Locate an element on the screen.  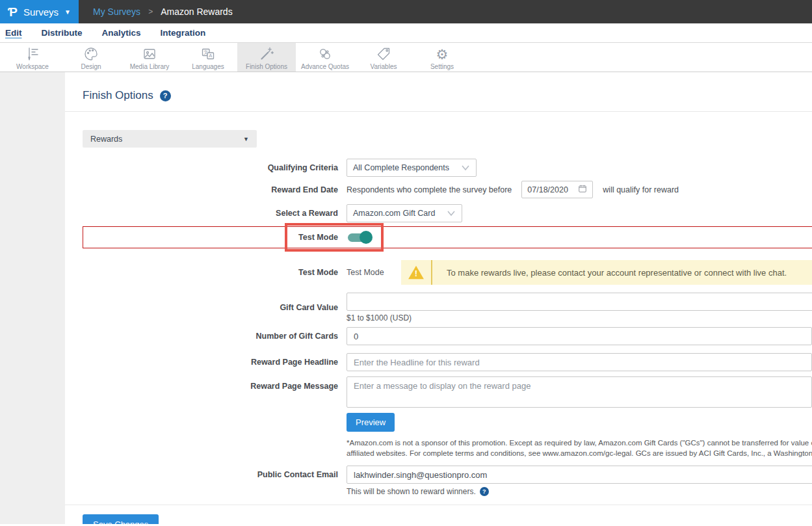
svg-text: A is located at coordinates (211, 56).